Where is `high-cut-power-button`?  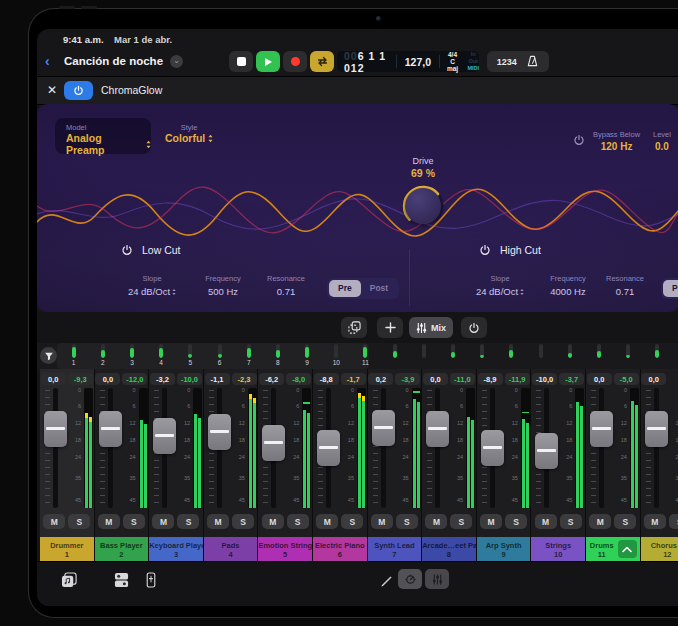
high-cut-power-button is located at coordinates (485, 250).